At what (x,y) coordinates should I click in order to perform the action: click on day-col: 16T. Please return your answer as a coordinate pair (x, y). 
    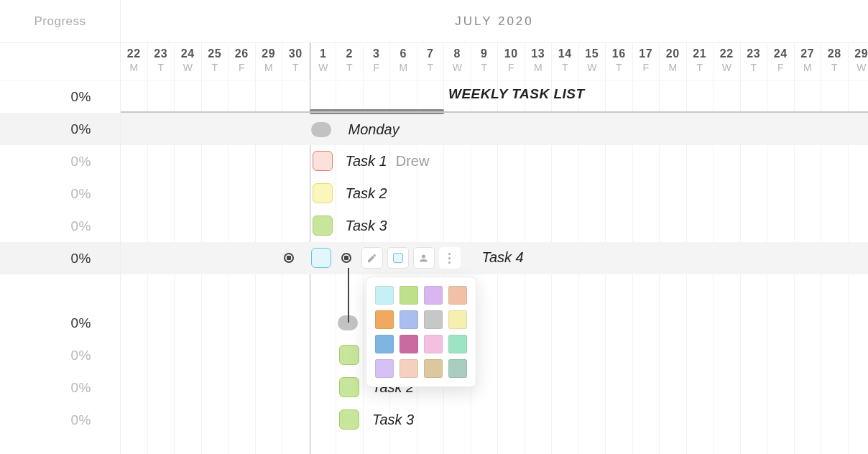
    Looking at the image, I should click on (619, 62).